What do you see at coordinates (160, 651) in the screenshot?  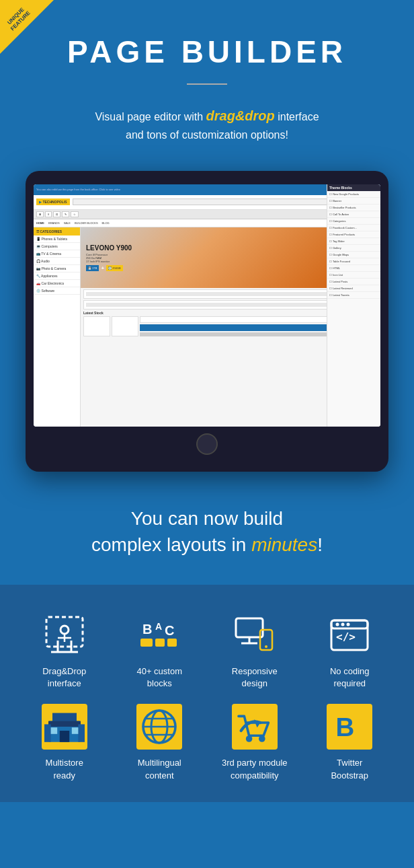 I see `feature-custom-blocks: B A C 40+ customblocks` at bounding box center [160, 651].